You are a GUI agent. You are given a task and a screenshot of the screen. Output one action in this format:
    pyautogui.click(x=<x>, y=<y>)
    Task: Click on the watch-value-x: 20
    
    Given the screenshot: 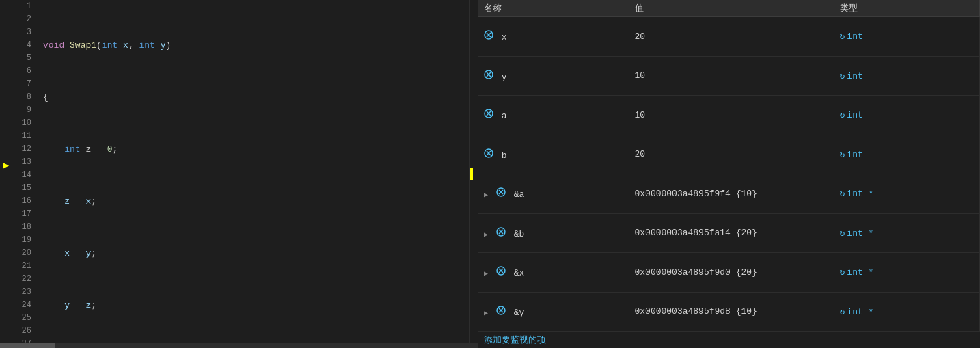 What is the action you would take?
    pyautogui.click(x=731, y=37)
    